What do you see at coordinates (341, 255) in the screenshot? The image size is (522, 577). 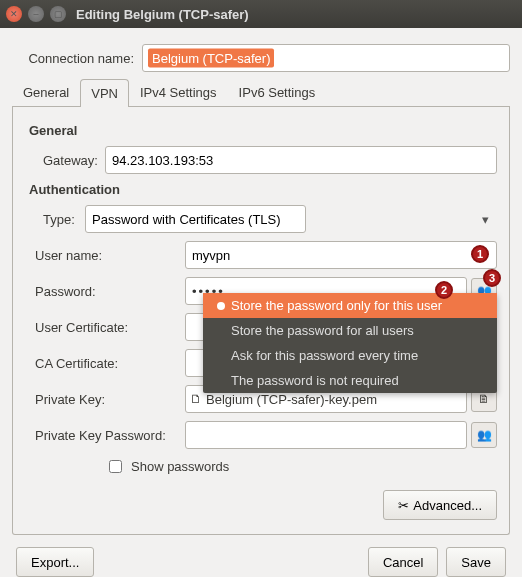 I see `username-input` at bounding box center [341, 255].